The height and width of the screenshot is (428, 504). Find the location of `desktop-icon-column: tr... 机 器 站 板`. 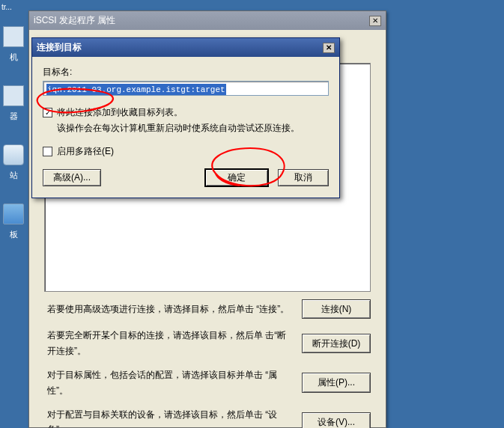

desktop-icon-column: tr... 机 器 站 板 is located at coordinates (13, 132).